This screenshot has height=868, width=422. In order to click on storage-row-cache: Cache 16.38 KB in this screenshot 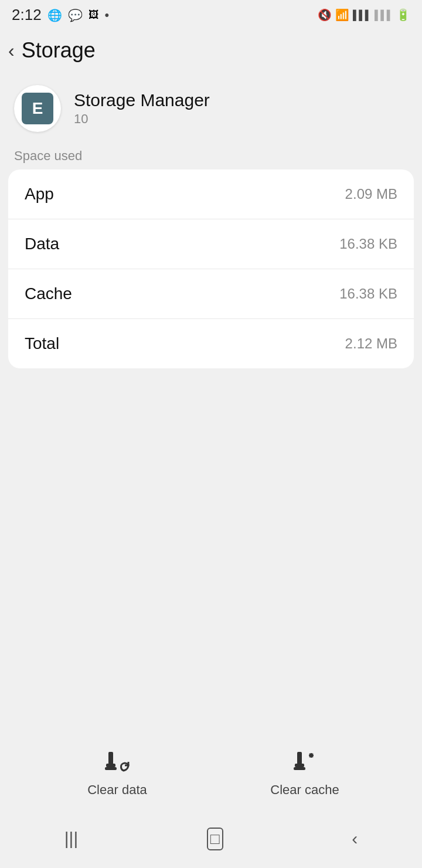, I will do `click(211, 294)`.